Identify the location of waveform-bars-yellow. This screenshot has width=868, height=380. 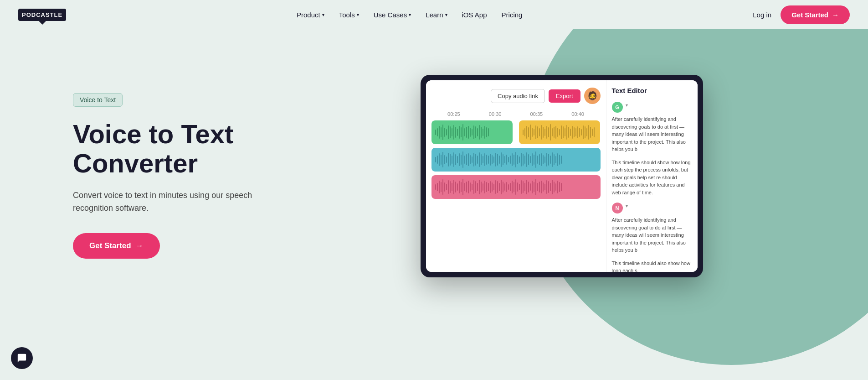
(559, 132).